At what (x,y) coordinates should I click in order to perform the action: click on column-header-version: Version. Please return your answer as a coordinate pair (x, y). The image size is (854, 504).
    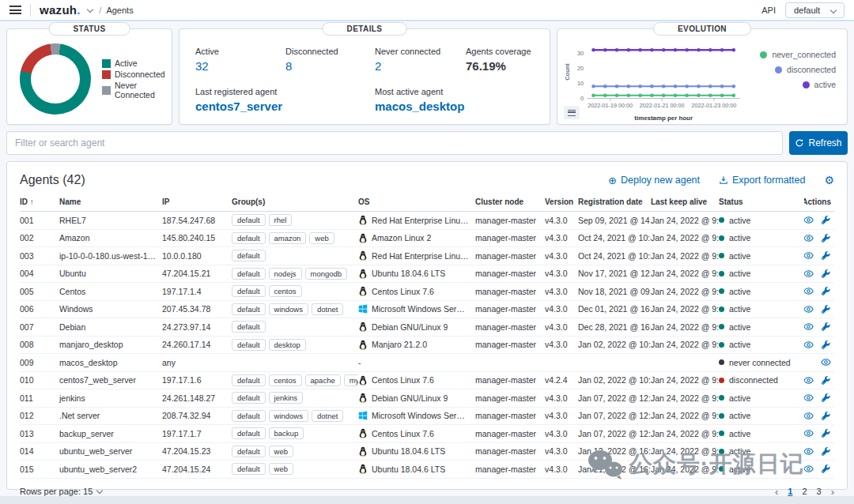
    Looking at the image, I should click on (561, 202).